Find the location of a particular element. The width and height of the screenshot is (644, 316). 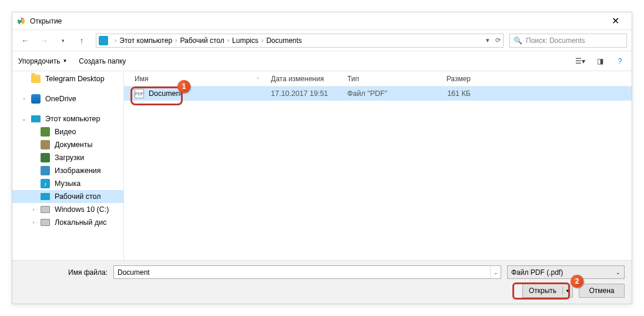

file-type-filter: Файл PDF (.pdf) ⌄ is located at coordinates (566, 272).